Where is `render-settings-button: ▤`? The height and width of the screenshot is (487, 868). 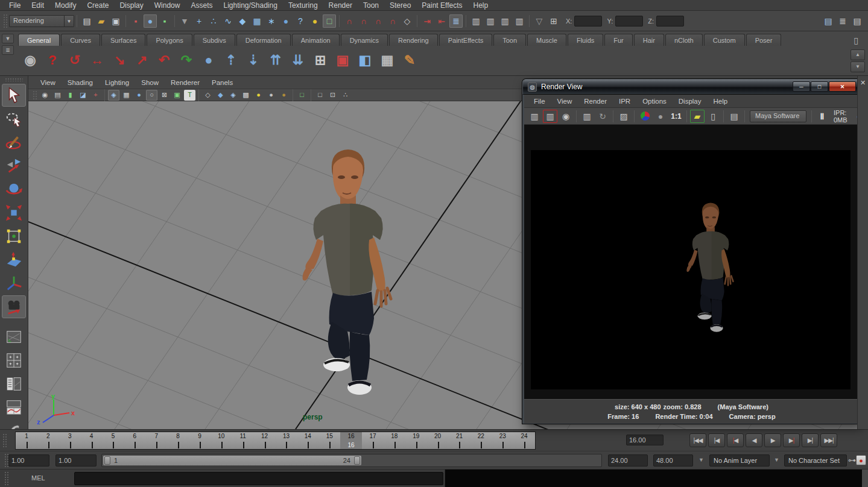 render-settings-button: ▤ is located at coordinates (734, 116).